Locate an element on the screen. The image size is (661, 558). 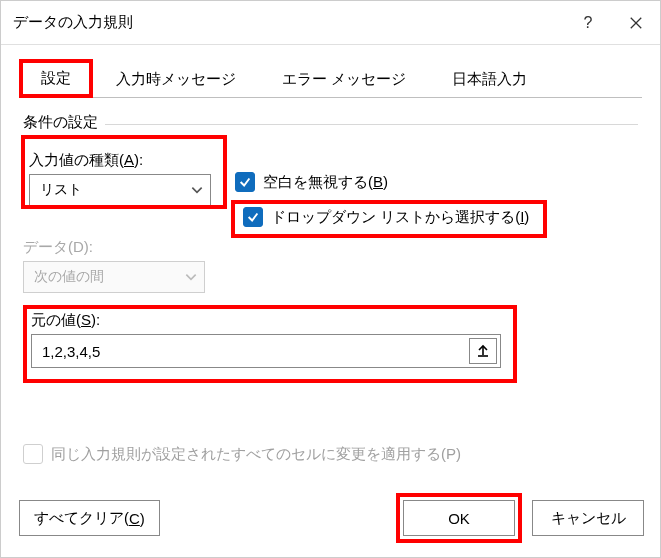
source-input is located at coordinates (249, 351).